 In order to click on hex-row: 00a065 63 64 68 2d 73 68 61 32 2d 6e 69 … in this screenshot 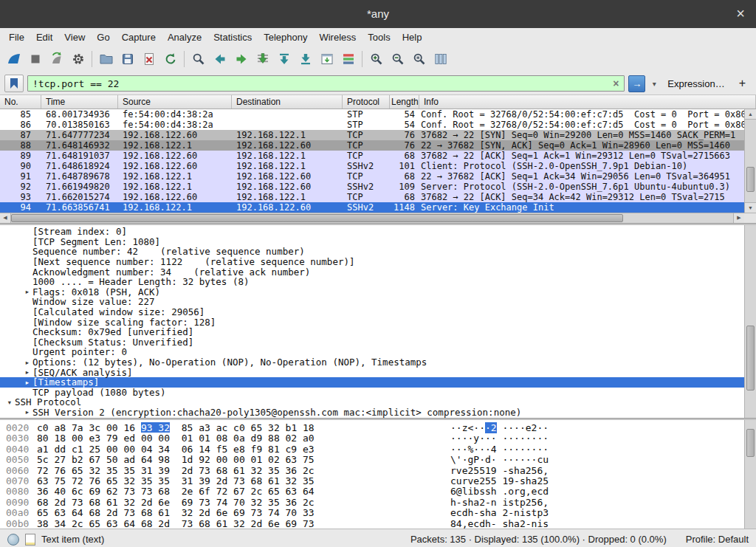, I will do `click(378, 512)`.